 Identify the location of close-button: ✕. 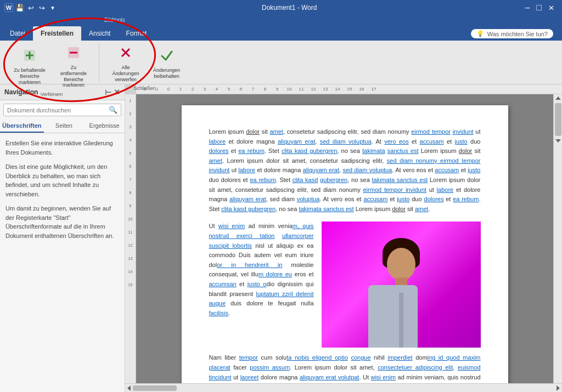
(551, 8).